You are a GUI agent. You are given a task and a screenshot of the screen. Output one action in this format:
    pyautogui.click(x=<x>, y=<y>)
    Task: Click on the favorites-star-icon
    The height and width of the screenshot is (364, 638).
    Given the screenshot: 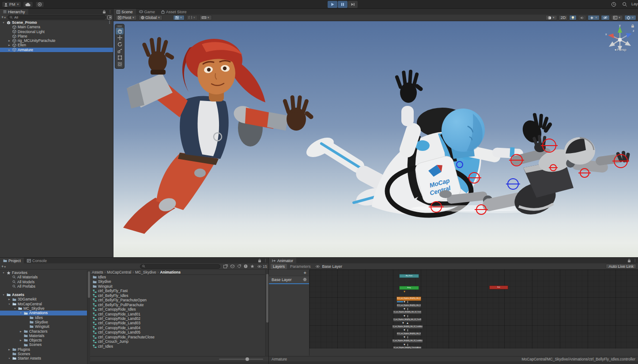 What is the action you would take?
    pyautogui.click(x=253, y=266)
    